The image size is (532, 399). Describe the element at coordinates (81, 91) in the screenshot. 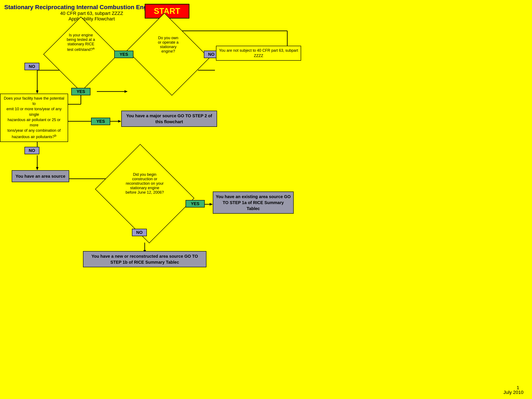

I see `yes-box-bottom-d1: YES` at that location.